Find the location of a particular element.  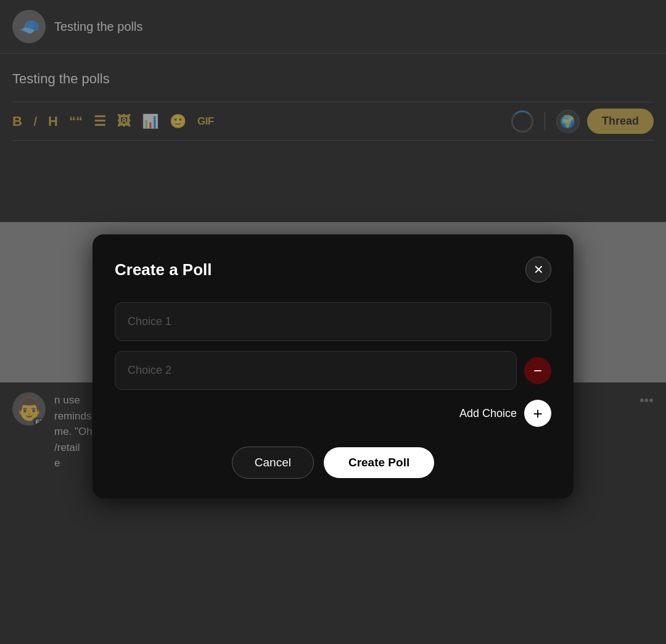

modal-footer: Cancel Create Poll is located at coordinates (333, 463).